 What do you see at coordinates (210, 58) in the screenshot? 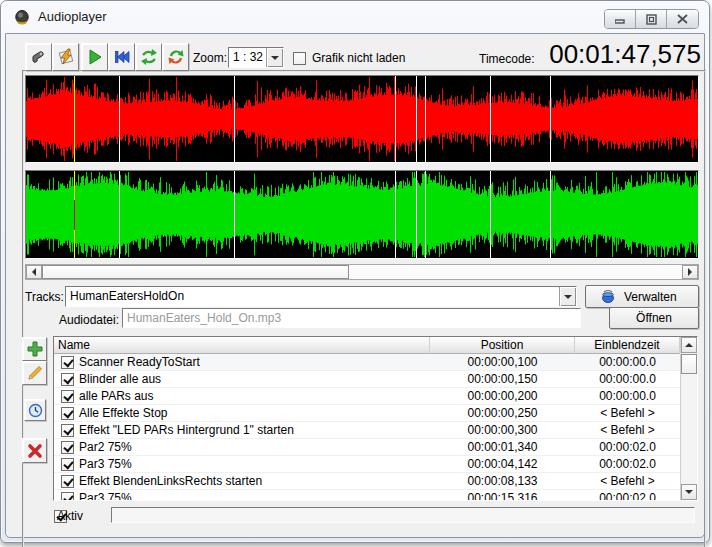
I see `zoom-label: Zoom:` at bounding box center [210, 58].